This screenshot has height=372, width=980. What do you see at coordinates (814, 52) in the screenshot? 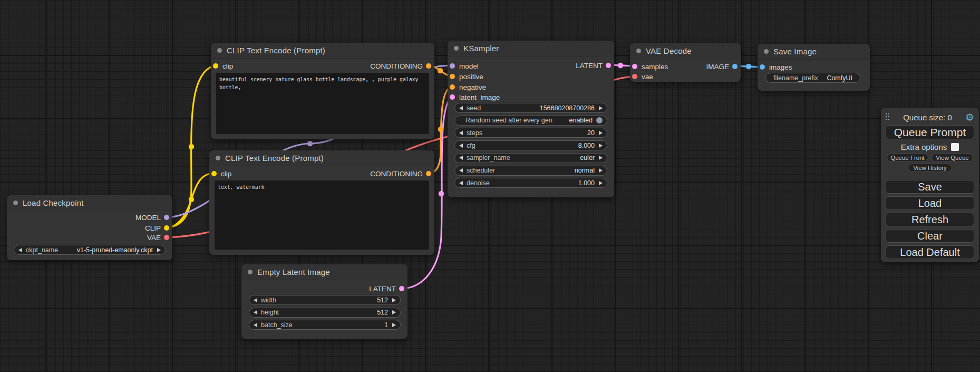
I see `node-title-bar: Save Image` at bounding box center [814, 52].